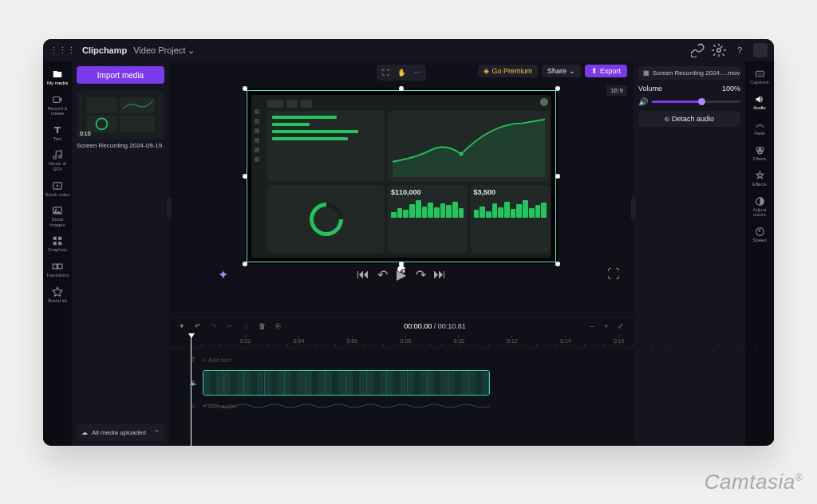  Describe the element at coordinates (57, 160) in the screenshot. I see `rail-music: Music & SFX` at that location.